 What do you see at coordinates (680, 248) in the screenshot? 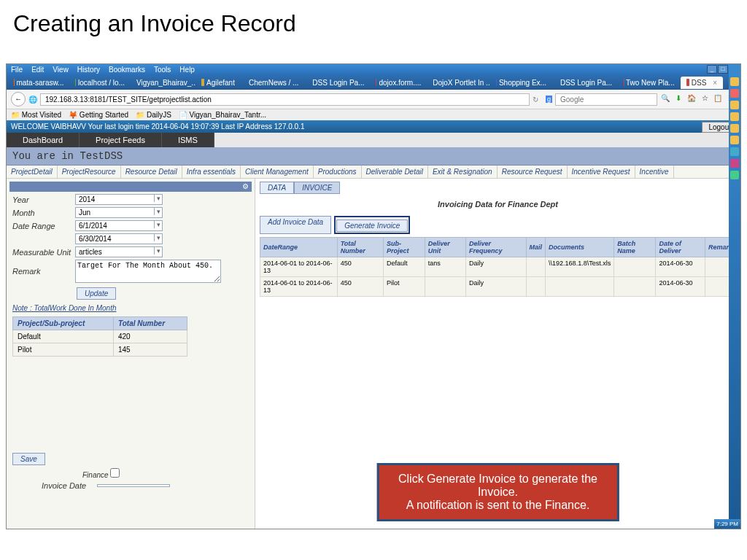
I see `col-dateofdeliver: Date of Deliver` at bounding box center [680, 248].